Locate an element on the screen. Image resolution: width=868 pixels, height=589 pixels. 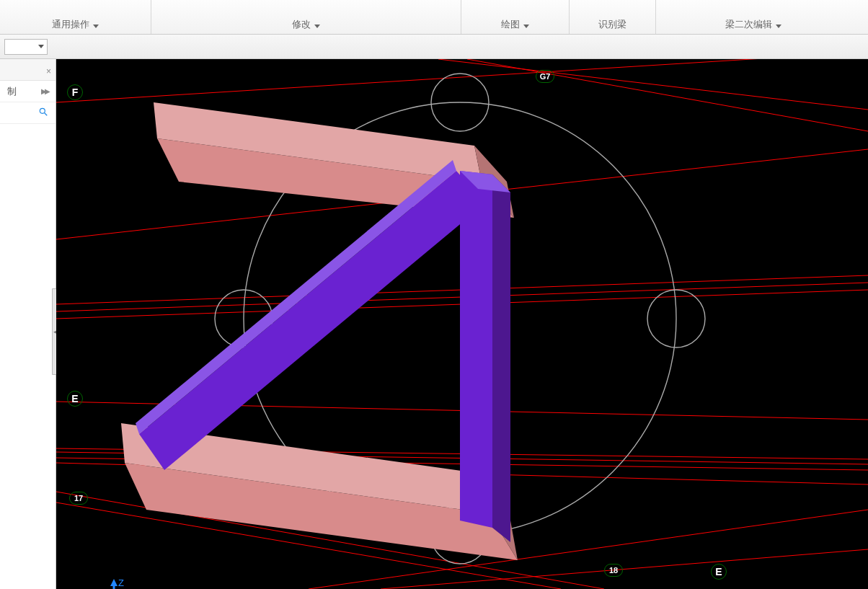
grid-label-g7: G7 is located at coordinates (545, 76).